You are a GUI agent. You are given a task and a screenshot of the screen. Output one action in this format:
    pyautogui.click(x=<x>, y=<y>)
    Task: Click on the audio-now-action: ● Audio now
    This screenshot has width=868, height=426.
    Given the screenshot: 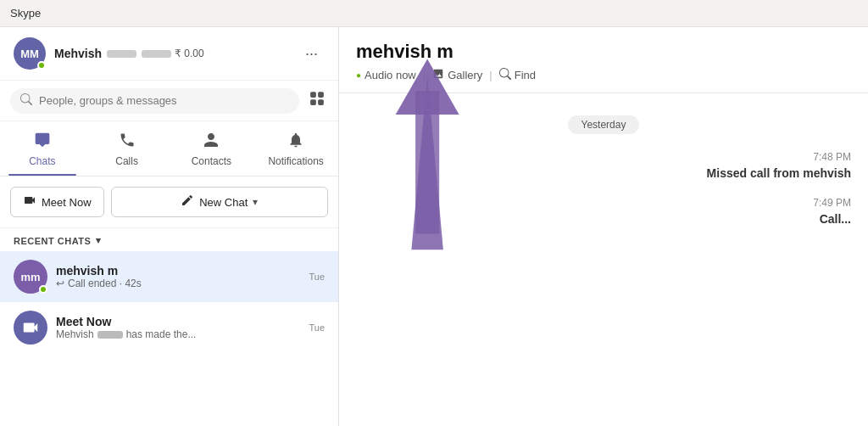 What is the action you would take?
    pyautogui.click(x=387, y=75)
    